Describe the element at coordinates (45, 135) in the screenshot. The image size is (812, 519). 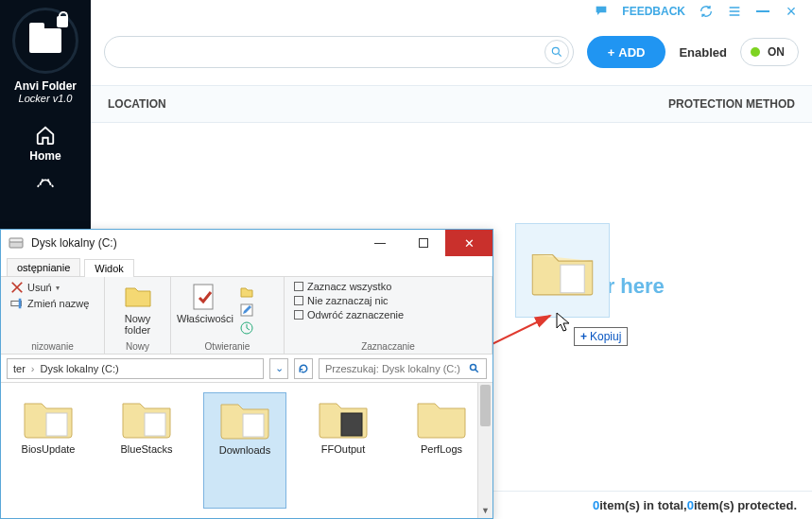
I see `home-icon` at that location.